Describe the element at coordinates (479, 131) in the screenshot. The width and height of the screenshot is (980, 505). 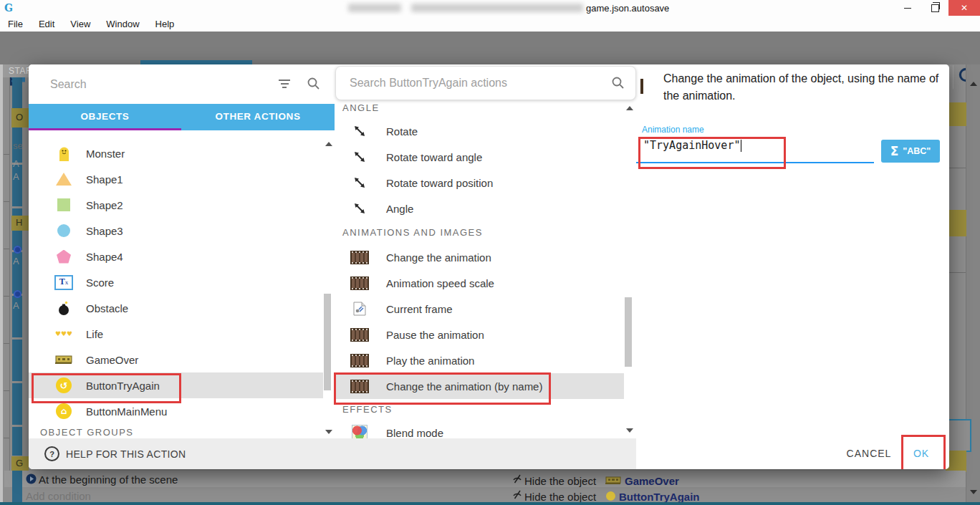
I see `action-item-rotate: Rotate` at that location.